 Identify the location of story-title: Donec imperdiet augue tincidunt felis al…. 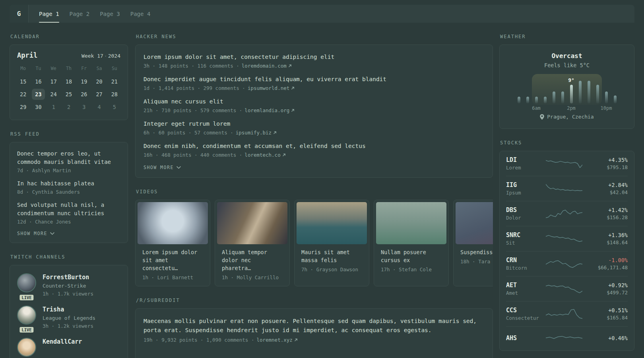
(314, 80).